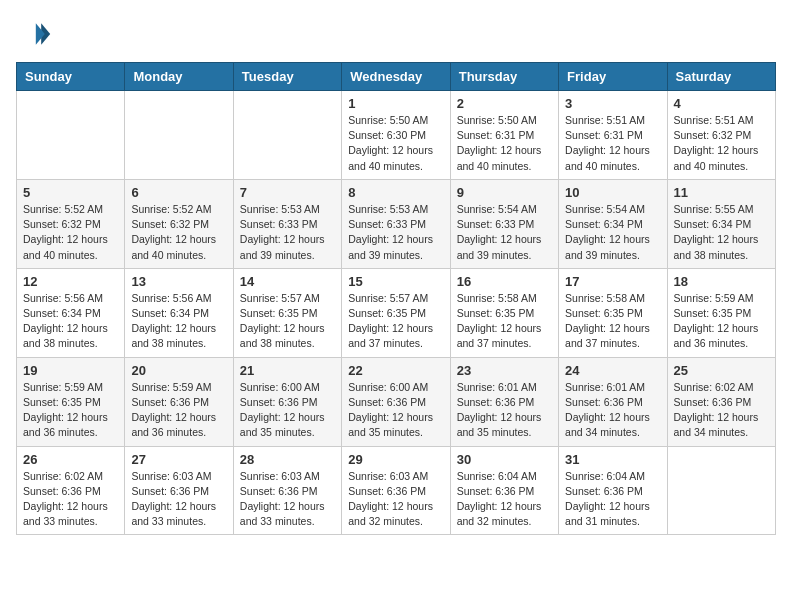 This screenshot has height=612, width=792. What do you see at coordinates (70, 370) in the screenshot?
I see `day-number: 19` at bounding box center [70, 370].